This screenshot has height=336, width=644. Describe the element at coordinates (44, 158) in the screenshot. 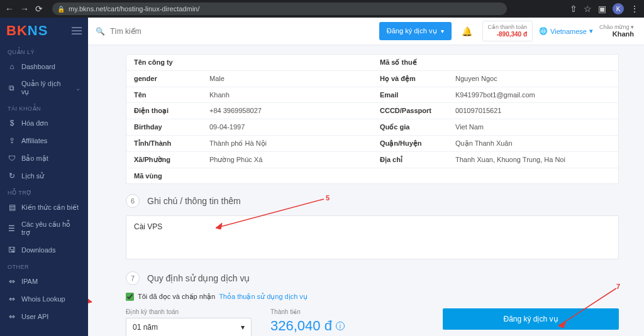

I see `sidebar-item-security: 🛡Bảo mật` at that location.